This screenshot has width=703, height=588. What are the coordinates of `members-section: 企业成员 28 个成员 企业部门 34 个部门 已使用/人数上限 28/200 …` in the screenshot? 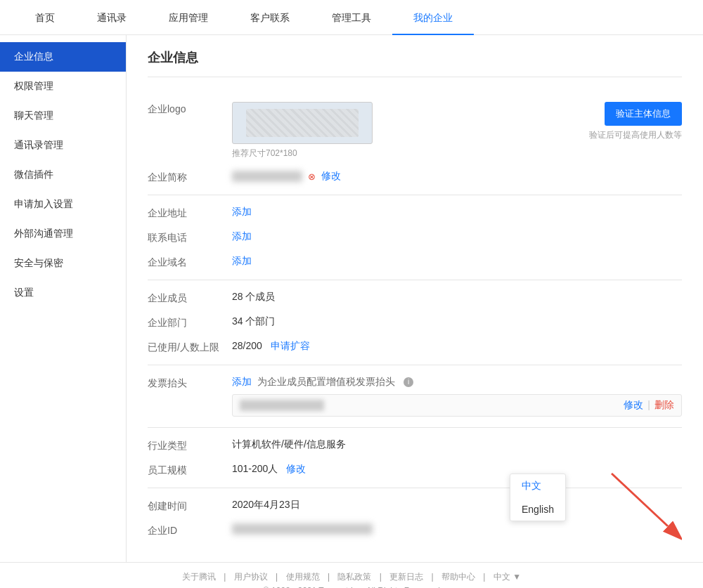 It's located at (415, 323).